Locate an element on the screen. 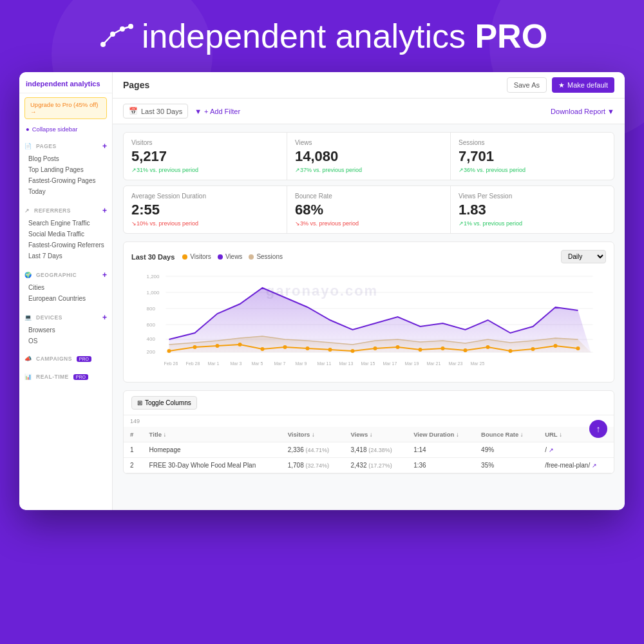 The width and height of the screenshot is (644, 644). save-as-button: Save As is located at coordinates (527, 85).